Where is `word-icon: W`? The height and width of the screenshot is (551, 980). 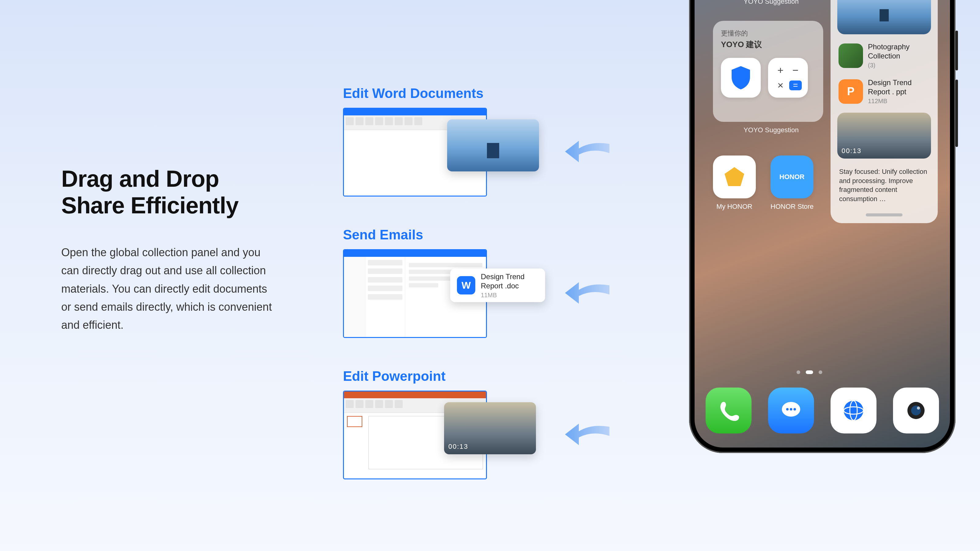
word-icon: W is located at coordinates (466, 285).